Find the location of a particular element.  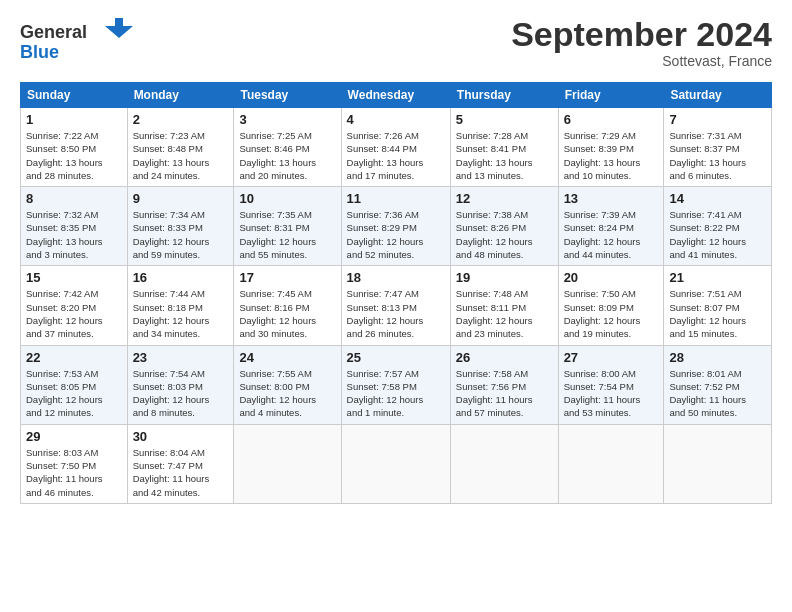

day-info: Sunrise: 7:57 AM Sunset: 7:58 PM Dayligh… is located at coordinates (396, 394).